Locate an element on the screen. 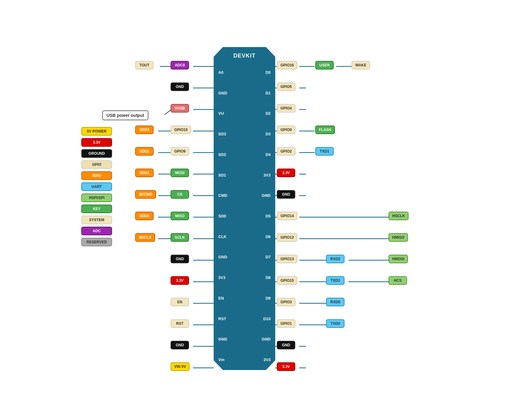  badge-gpio14: GPIO14 is located at coordinates (287, 216).